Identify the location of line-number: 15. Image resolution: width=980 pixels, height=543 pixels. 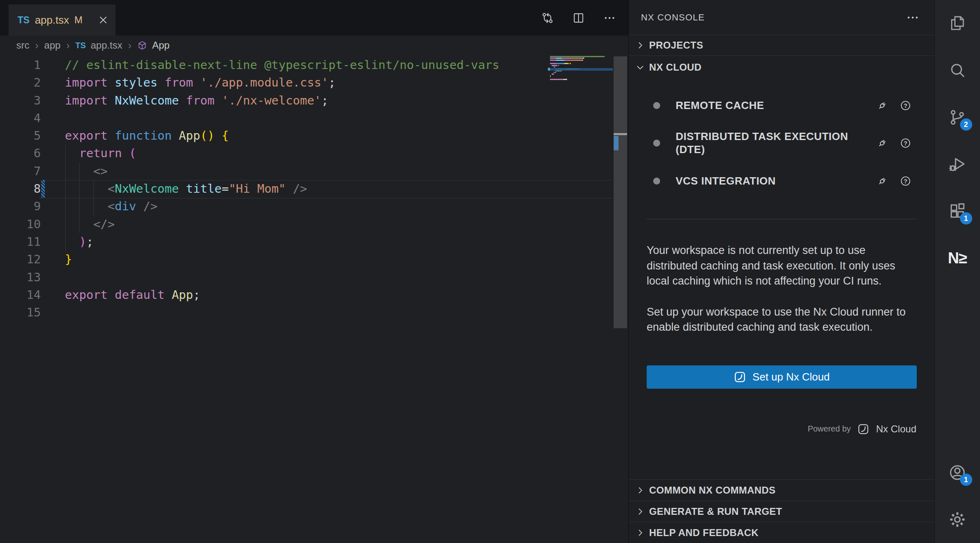
(20, 313).